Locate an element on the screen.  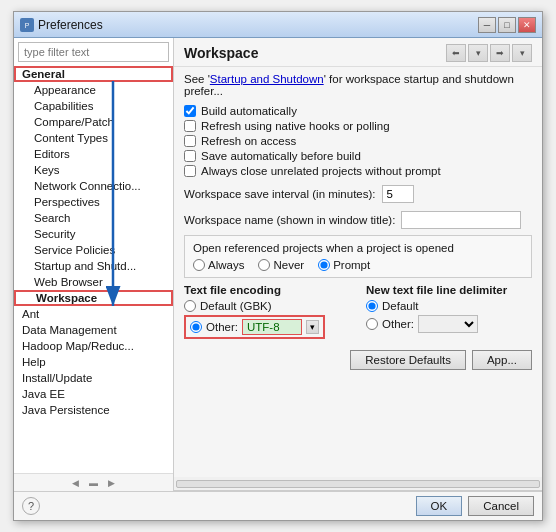
window-title: Preferences is located at coordinates (70, 25).